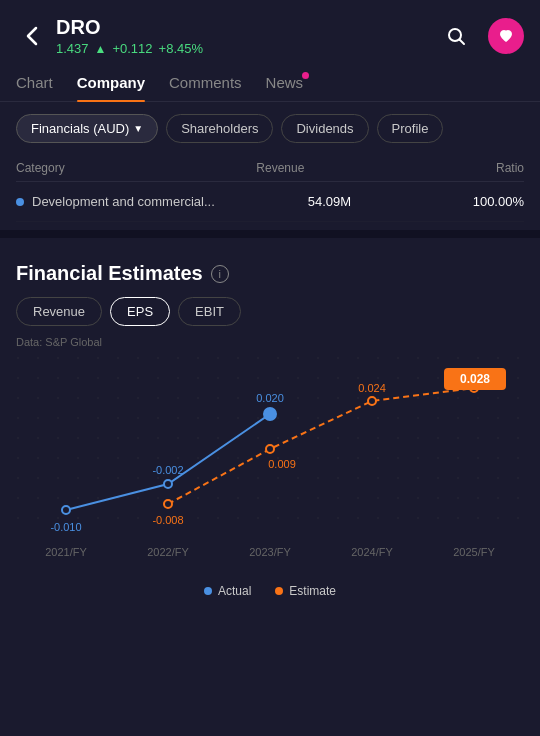 The height and width of the screenshot is (736, 540). Describe the element at coordinates (228, 591) in the screenshot. I see `legend-actual: Actual` at that location.